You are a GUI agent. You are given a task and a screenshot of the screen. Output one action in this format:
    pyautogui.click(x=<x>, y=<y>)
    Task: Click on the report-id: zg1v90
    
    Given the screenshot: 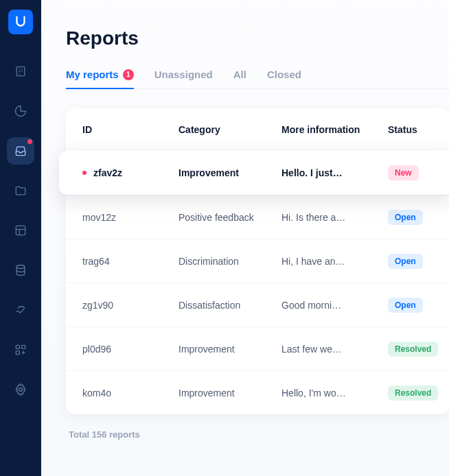 What is the action you would take?
    pyautogui.click(x=97, y=305)
    